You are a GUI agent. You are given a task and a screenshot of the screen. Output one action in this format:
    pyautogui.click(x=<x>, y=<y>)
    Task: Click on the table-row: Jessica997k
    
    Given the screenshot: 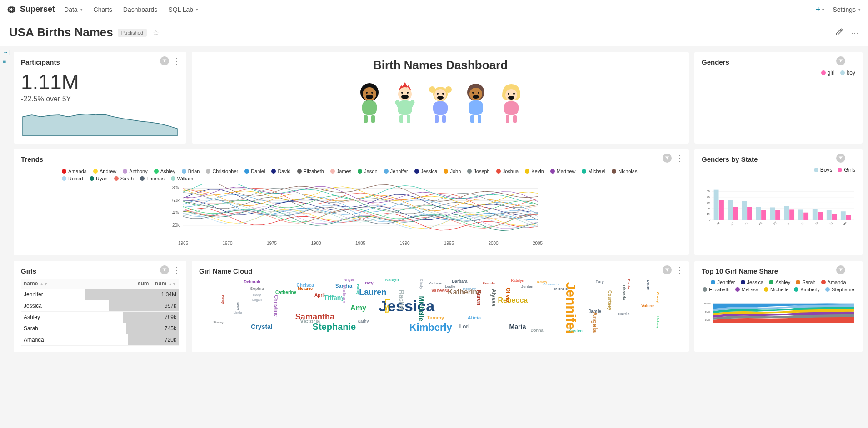 What is the action you would take?
    pyautogui.click(x=100, y=306)
    